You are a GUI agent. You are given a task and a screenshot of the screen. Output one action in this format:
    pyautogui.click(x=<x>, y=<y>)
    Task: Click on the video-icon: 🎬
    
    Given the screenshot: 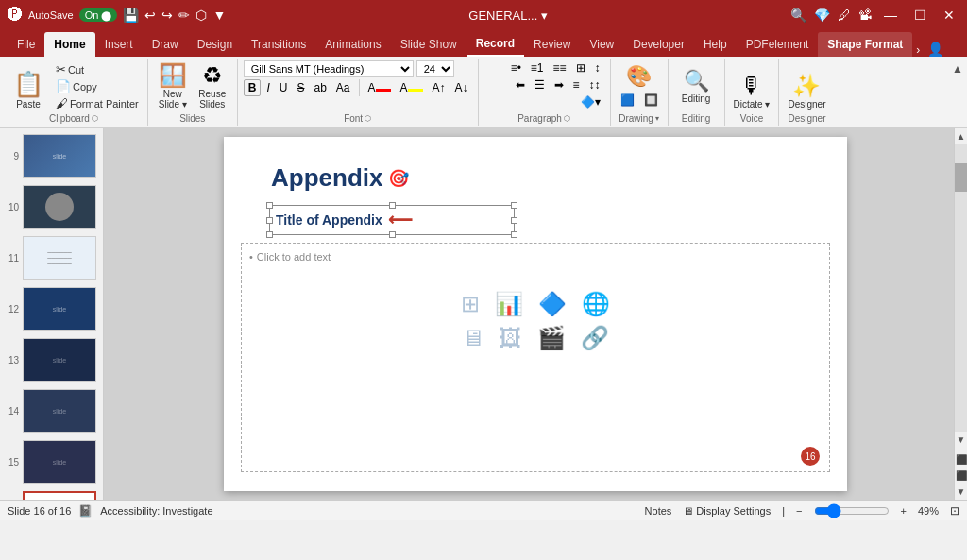 What is the action you would take?
    pyautogui.click(x=551, y=338)
    